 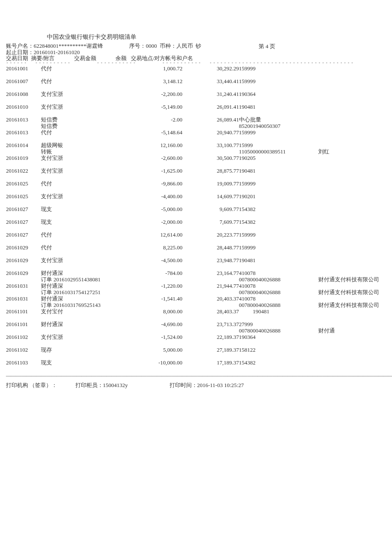 What do you see at coordinates (196, 260) in the screenshot?
I see `table-row: 20161029支付宝浙-4,500.0023,948.77190481` at bounding box center [196, 260].